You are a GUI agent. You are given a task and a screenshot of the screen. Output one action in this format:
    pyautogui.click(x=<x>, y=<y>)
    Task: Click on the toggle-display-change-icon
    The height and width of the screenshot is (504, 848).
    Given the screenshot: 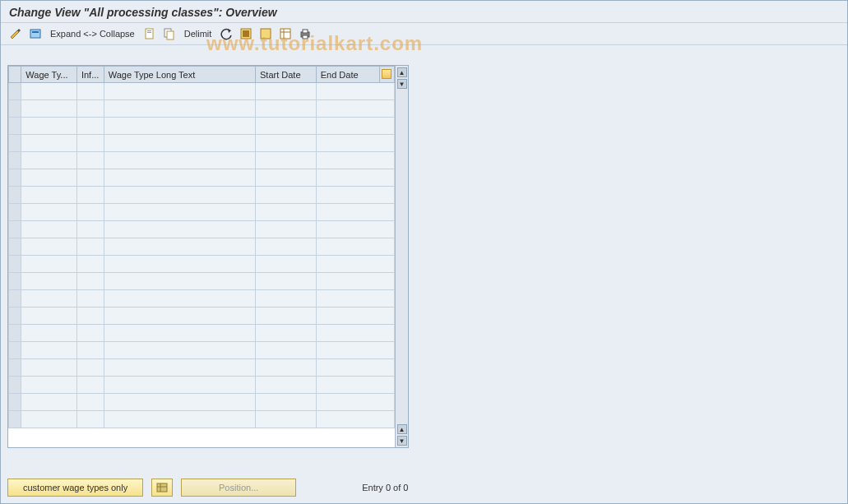 What is the action you would take?
    pyautogui.click(x=16, y=34)
    